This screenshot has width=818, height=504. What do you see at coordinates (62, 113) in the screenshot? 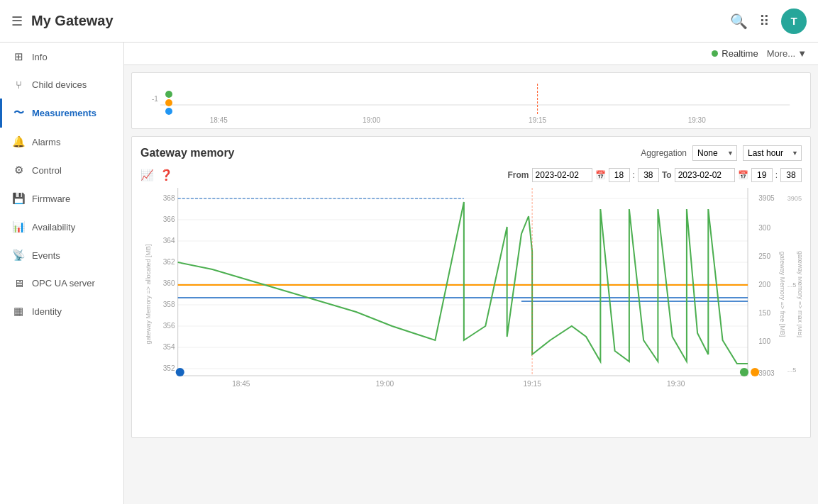
I see `sidebar-item-measurements: 〜 Measurements` at bounding box center [62, 113].